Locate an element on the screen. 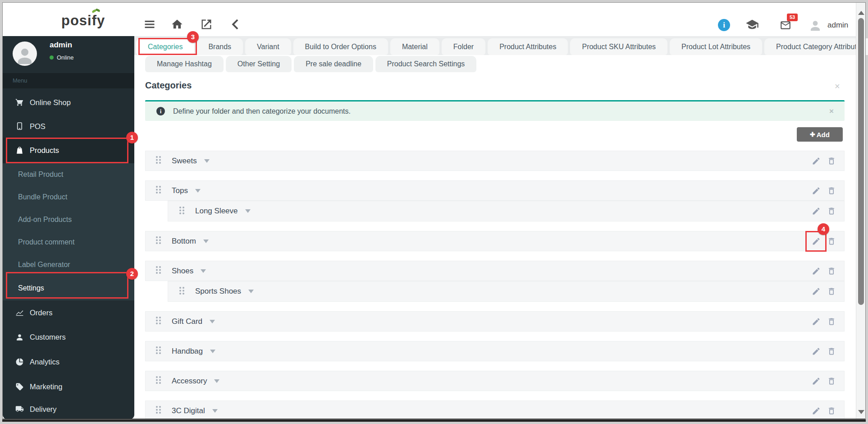 Image resolution: width=868 pixels, height=424 pixels. category-row-sports-shoes: Sports Shoes is located at coordinates (506, 291).